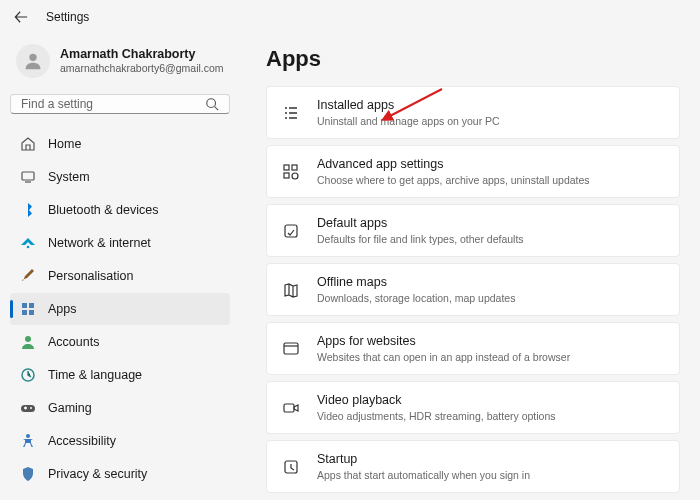  What do you see at coordinates (120, 441) in the screenshot?
I see `sidebar-item-access: Accessibility` at bounding box center [120, 441].